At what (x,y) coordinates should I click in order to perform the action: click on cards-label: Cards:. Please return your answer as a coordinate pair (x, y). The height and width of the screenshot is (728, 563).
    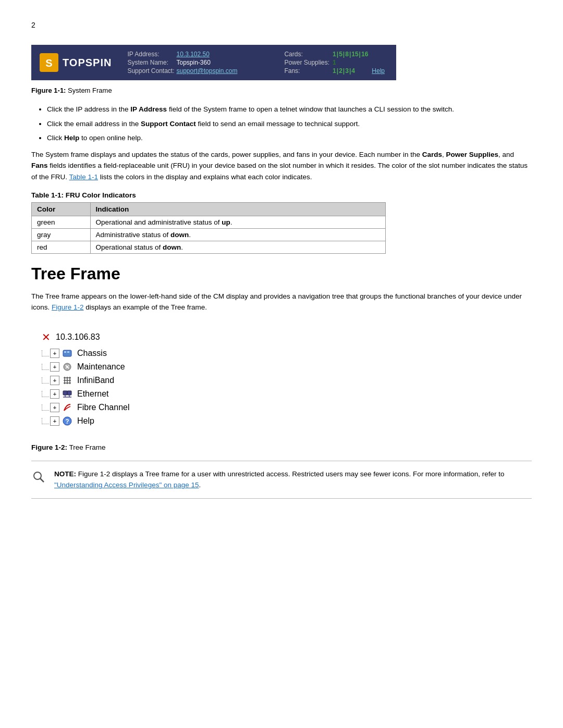
    Looking at the image, I should click on (309, 54).